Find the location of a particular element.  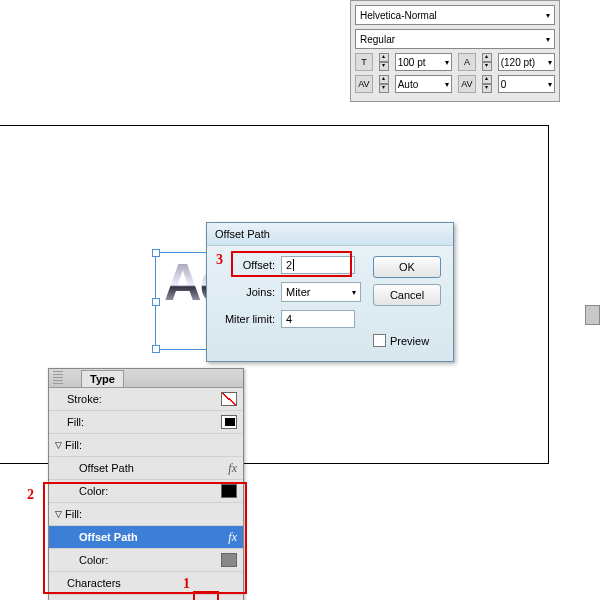

annotation-number-2: 2 is located at coordinates (30, 495).